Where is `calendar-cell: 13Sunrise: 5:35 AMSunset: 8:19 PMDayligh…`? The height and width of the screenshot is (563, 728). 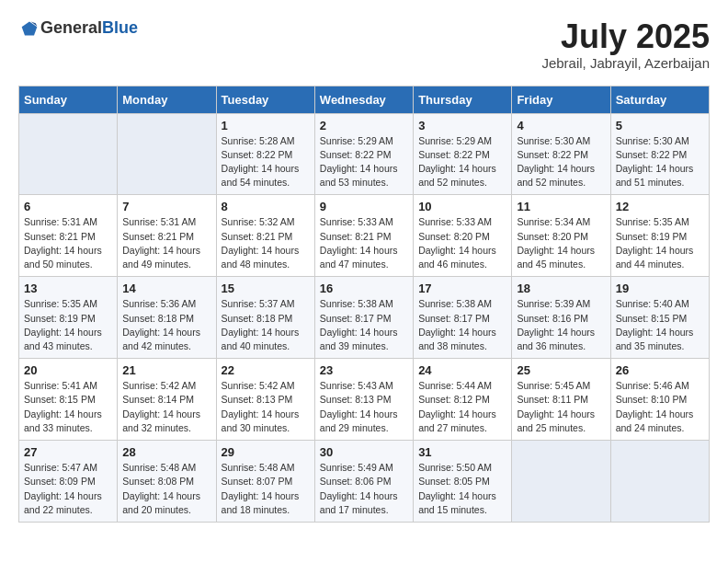 calendar-cell: 13Sunrise: 5:35 AMSunset: 8:19 PMDayligh… is located at coordinates (68, 318).